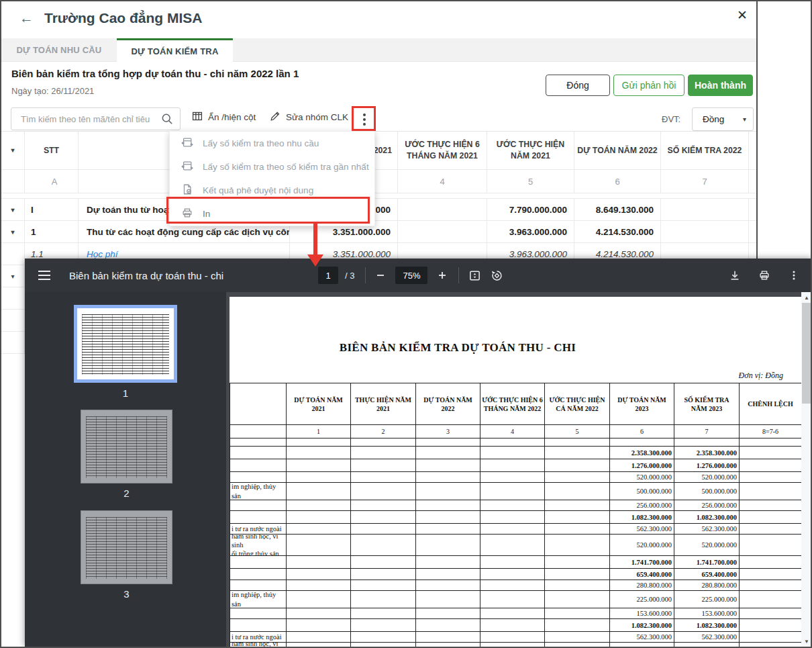 The width and height of the screenshot is (812, 648). I want to click on menu-item-label: Lấy số kiểm tra theo nhu cầu, so click(260, 144).